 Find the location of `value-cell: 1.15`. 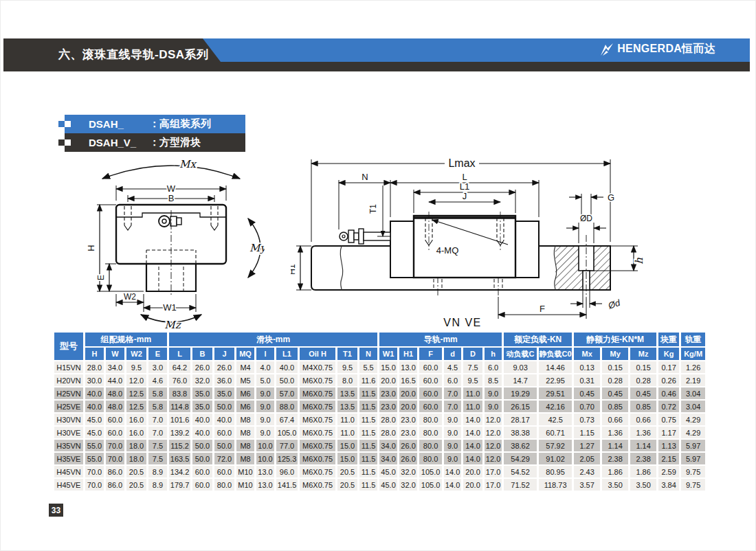

value-cell: 1.15 is located at coordinates (587, 433).